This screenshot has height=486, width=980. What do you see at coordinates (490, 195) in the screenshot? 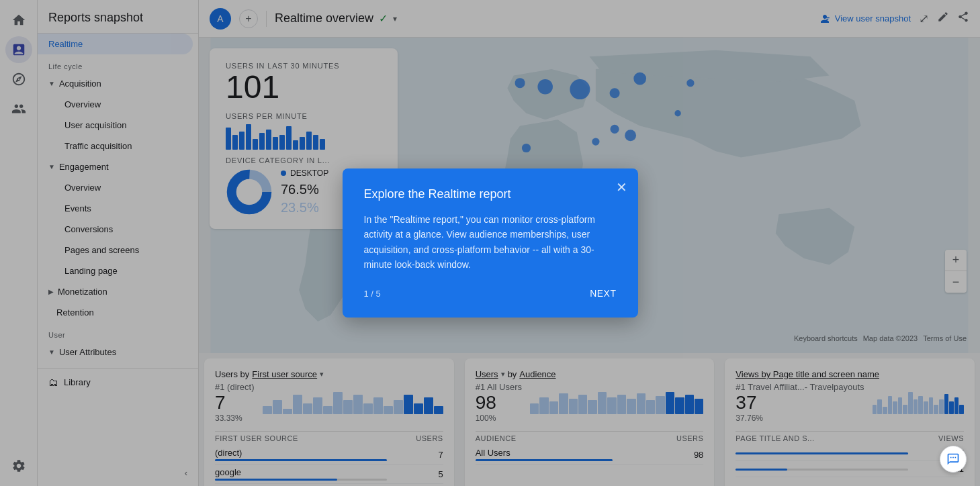
I see `modal-title: Explore the Realtime report` at bounding box center [490, 195].